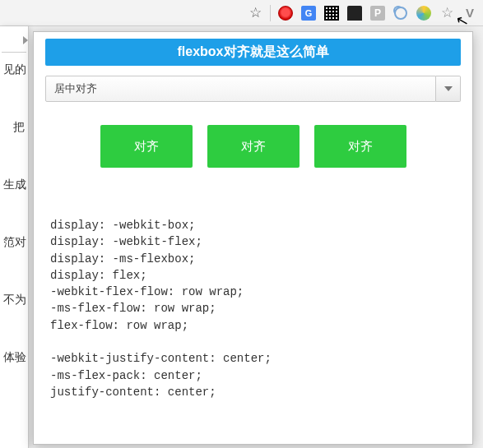 The image size is (483, 448). Describe the element at coordinates (15, 237) in the screenshot. I see `page-left-strip: 见的 把 生成 笵对 不为 体验` at that location.